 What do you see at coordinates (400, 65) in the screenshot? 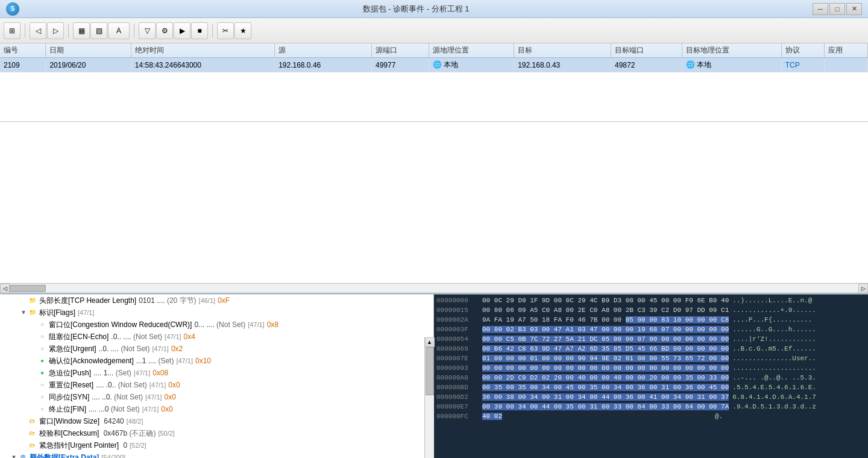
I see `cell-src-port: 49977` at bounding box center [400, 65].